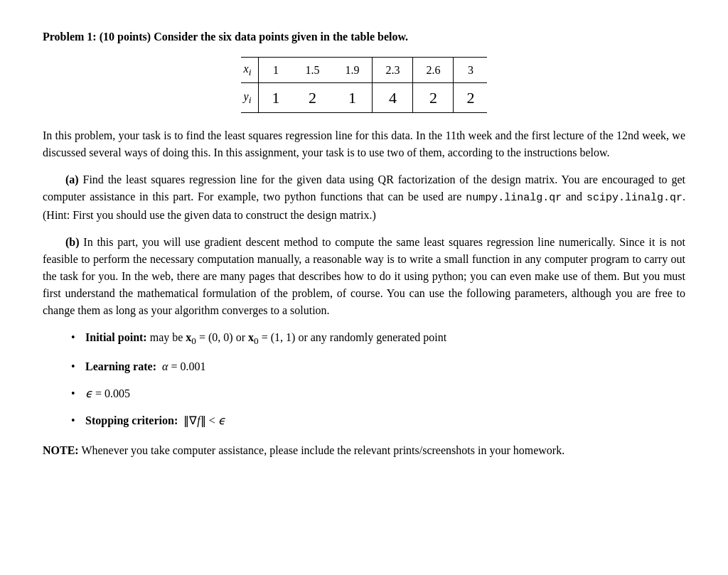 Image resolution: width=728 pixels, height=575 pixels. What do you see at coordinates (73, 179) in the screenshot?
I see `part-a-label: (a)` at bounding box center [73, 179].